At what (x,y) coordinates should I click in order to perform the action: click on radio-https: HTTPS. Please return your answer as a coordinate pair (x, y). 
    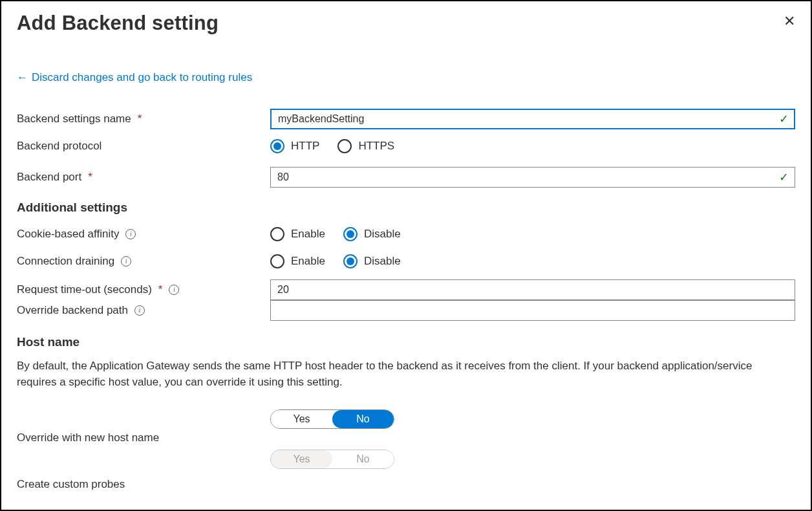
    Looking at the image, I should click on (366, 146).